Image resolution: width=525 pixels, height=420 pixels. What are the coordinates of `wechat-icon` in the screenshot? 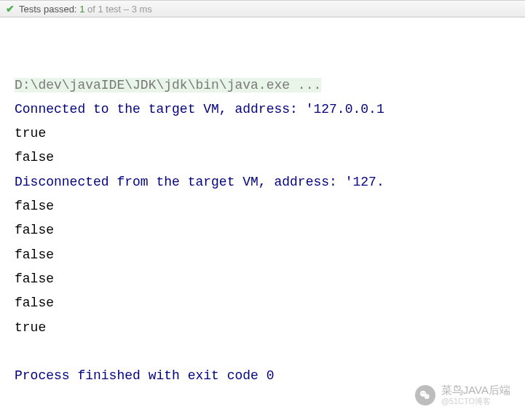 It's located at (425, 395).